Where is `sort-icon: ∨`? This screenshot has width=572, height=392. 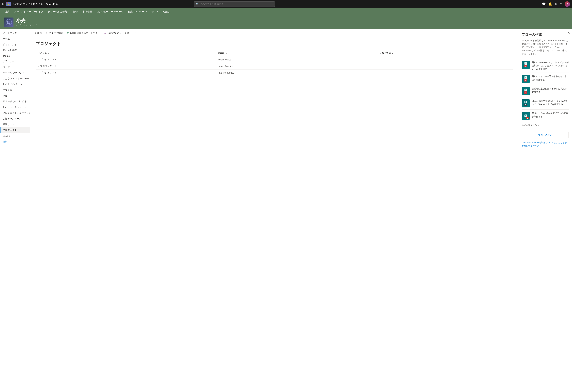
sort-icon: ∨ is located at coordinates (48, 54).